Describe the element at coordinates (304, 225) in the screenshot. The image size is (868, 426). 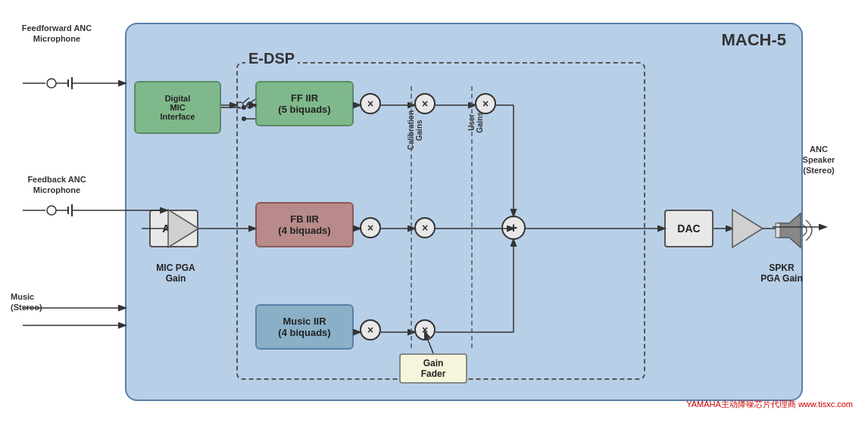
I see `fb-iir-label: FB IIR (4 biquads)` at that location.